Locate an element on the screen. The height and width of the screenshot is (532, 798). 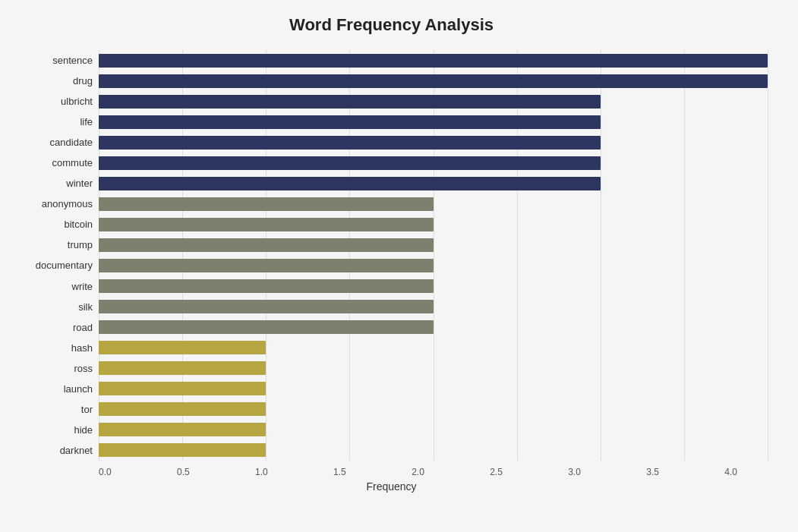
y-label: road is located at coordinates (83, 327).